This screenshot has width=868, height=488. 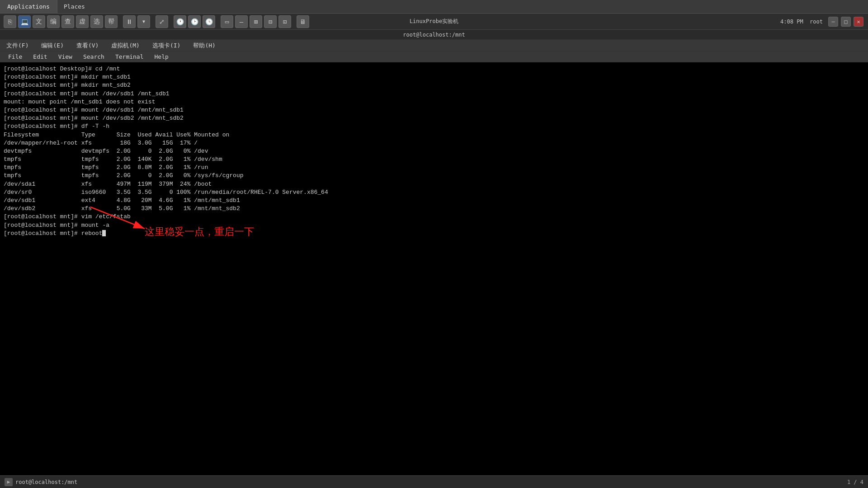 I want to click on terminal-line-20: [root@localhost mnt]# reboot, so click(x=434, y=234).